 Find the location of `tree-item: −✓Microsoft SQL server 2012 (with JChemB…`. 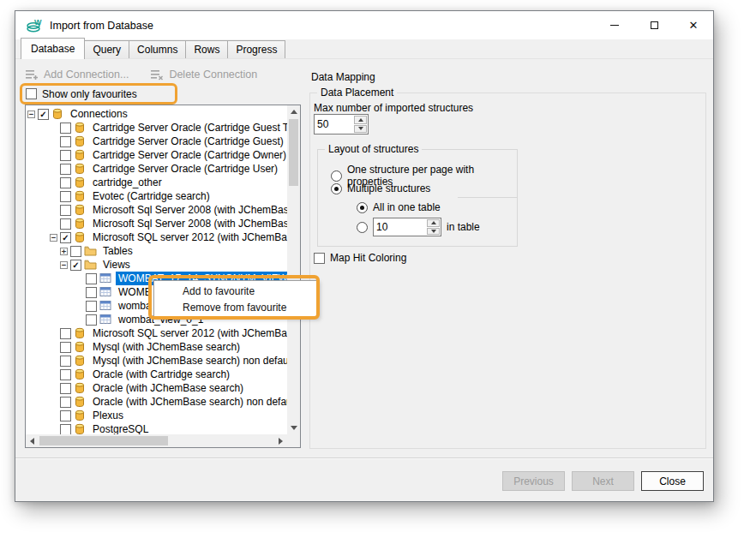

tree-item: −✓Microsoft SQL server 2012 (with JChemB… is located at coordinates (156, 237).